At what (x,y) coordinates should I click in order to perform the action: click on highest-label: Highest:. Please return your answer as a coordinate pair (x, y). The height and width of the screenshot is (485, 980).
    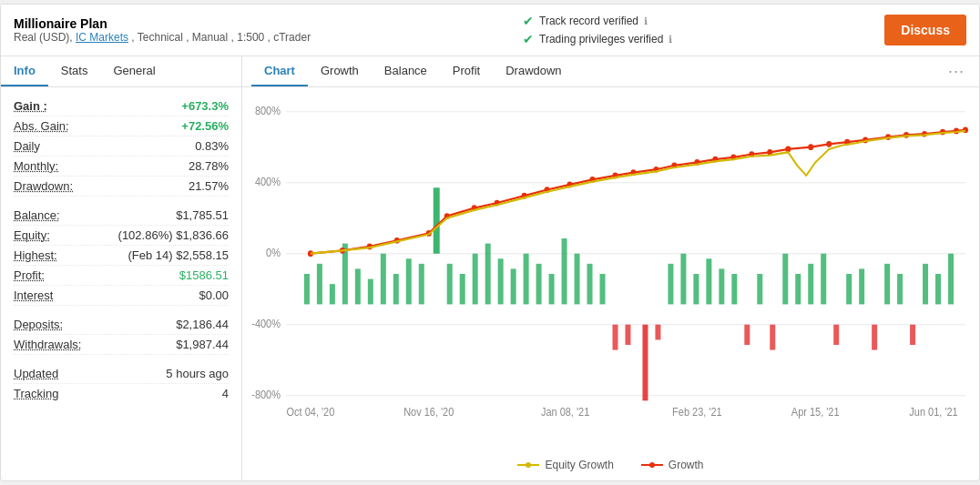
    Looking at the image, I should click on (36, 255).